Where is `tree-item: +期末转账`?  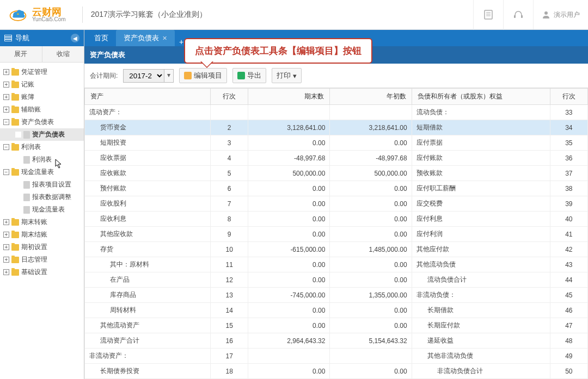
tree-item: +期末转账 is located at coordinates (42, 222).